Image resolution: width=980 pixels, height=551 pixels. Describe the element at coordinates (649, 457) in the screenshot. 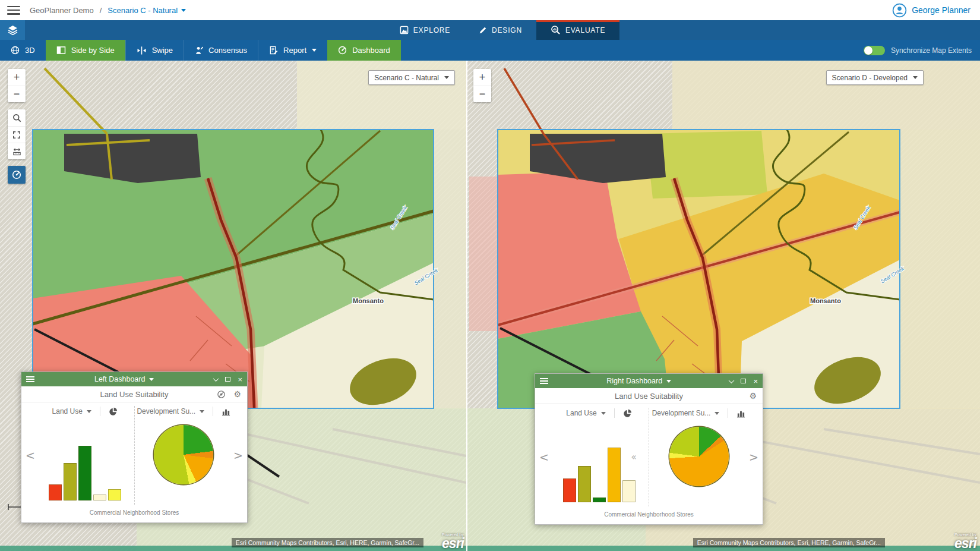

I see `right-dashboard-charts: < Land Use «` at that location.